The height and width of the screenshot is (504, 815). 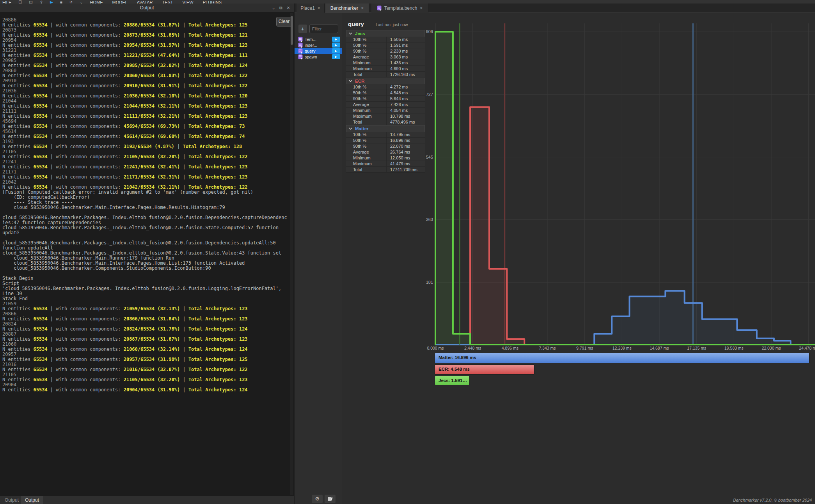 What do you see at coordinates (281, 8) in the screenshot?
I see `float-window-icon: ⧉` at bounding box center [281, 8].